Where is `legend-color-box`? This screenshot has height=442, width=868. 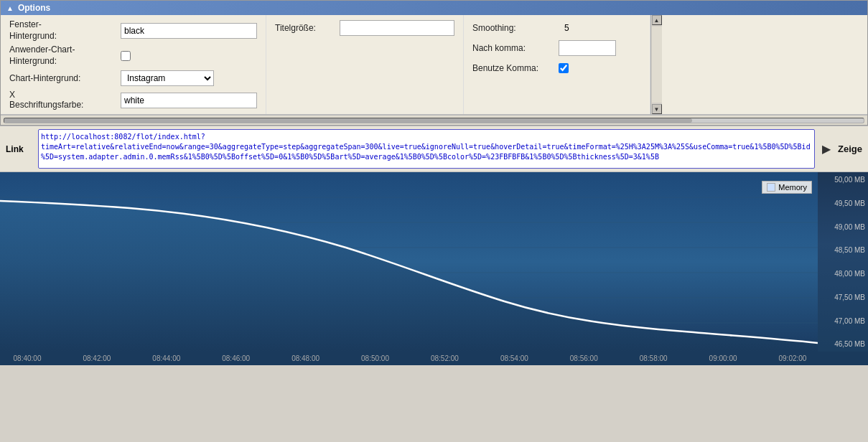 legend-color-box is located at coordinates (771, 187).